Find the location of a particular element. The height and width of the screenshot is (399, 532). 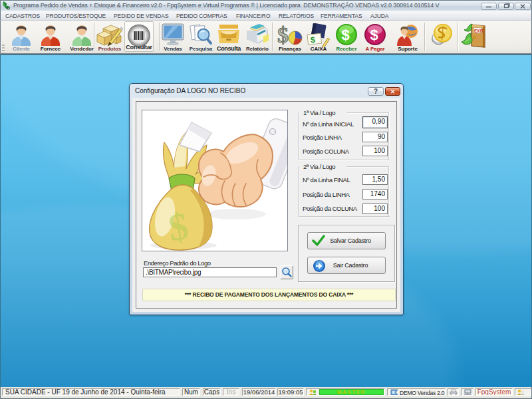

svg-text: EXIT is located at coordinates (479, 31).